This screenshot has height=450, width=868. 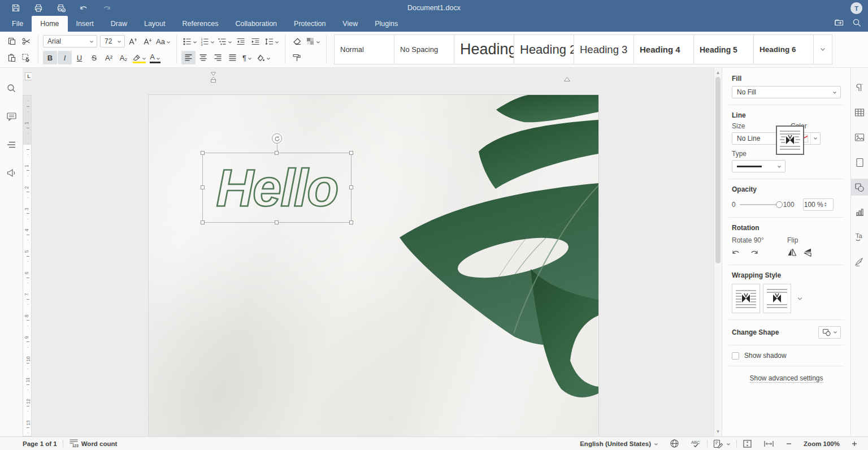 What do you see at coordinates (723, 50) in the screenshot?
I see `style-heading-5: Heading 5` at bounding box center [723, 50].